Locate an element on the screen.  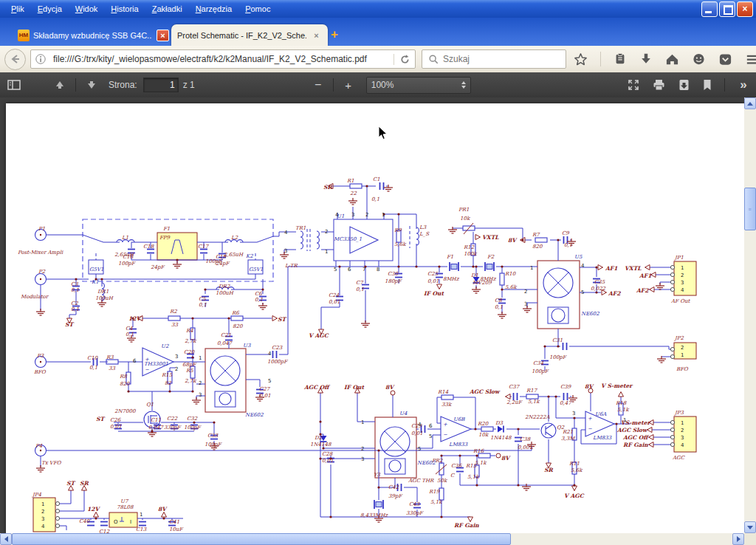
sidebar-toggle-icon is located at coordinates (14, 85).